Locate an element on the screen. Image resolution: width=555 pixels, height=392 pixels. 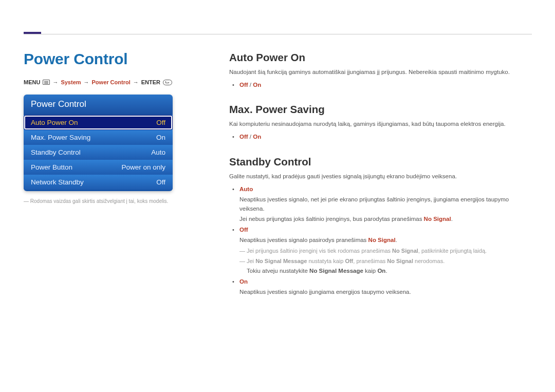
section-heading: Max. Power Saving is located at coordinates (380, 109).